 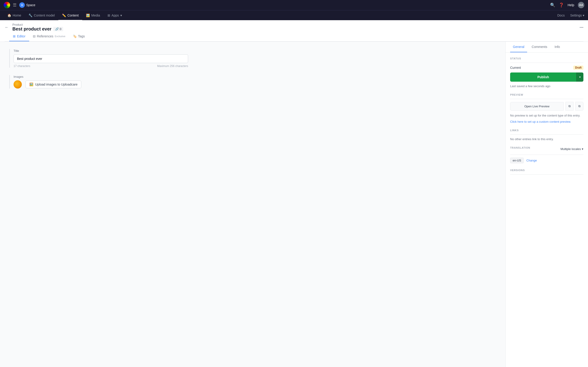 What do you see at coordinates (547, 172) in the screenshot?
I see `versions-section: VERSIONS` at bounding box center [547, 172].